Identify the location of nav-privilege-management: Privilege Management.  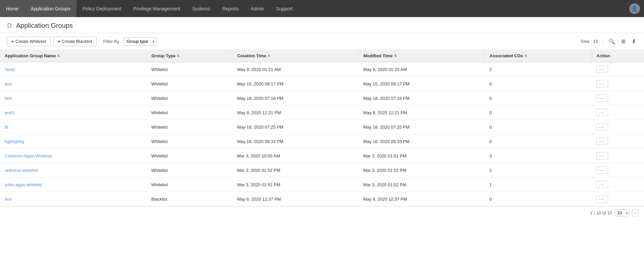
(157, 9).